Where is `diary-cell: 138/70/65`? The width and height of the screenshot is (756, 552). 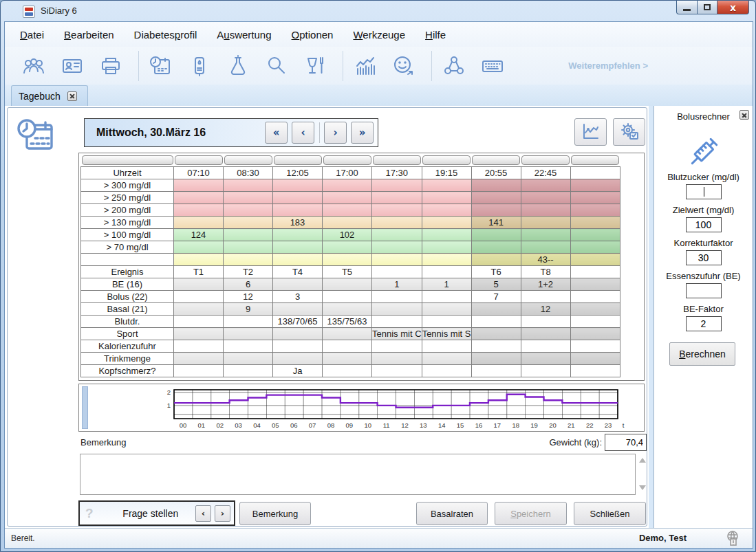 diary-cell: 138/70/65 is located at coordinates (298, 322).